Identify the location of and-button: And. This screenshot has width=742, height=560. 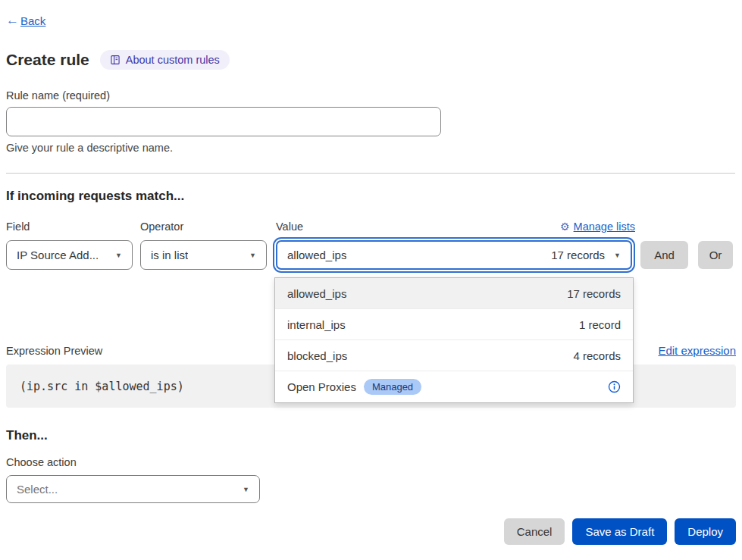
(664, 255).